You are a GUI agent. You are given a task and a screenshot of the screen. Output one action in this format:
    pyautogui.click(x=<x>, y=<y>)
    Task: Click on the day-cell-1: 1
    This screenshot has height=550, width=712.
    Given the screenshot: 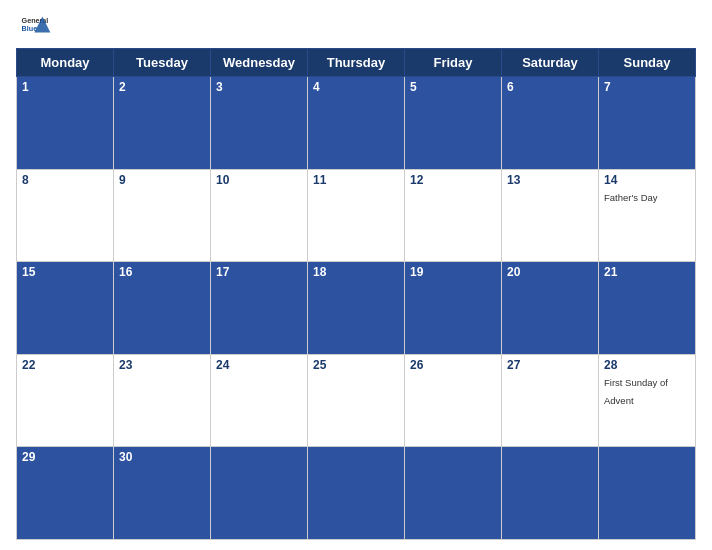 What is the action you would take?
    pyautogui.click(x=66, y=124)
    